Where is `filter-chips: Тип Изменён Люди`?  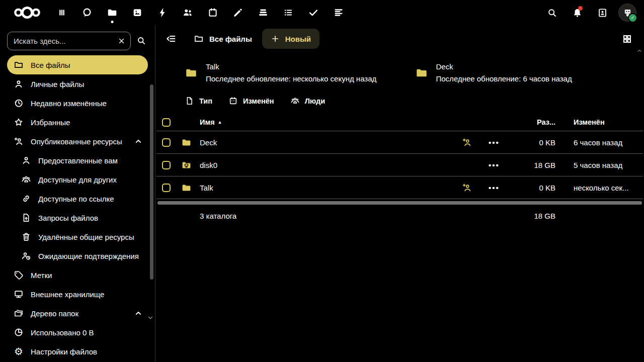
filter-chips: Тип Изменён Люди is located at coordinates (399, 101).